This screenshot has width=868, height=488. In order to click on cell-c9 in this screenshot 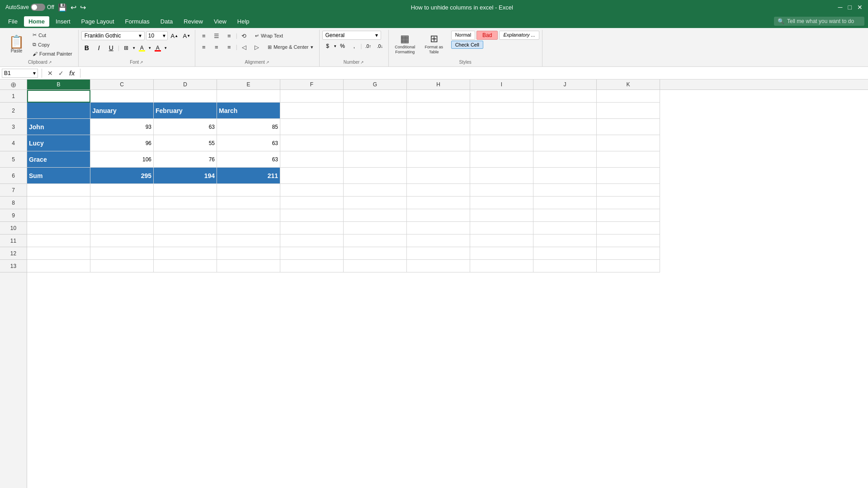, I will do `click(122, 216)`.